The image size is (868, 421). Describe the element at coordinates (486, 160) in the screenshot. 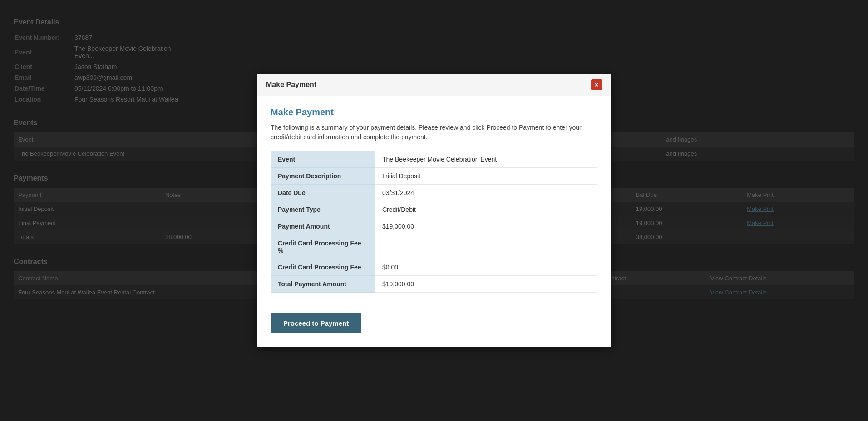

I see `payment-value-event: The Beekeeper Movie Celebration Event` at that location.